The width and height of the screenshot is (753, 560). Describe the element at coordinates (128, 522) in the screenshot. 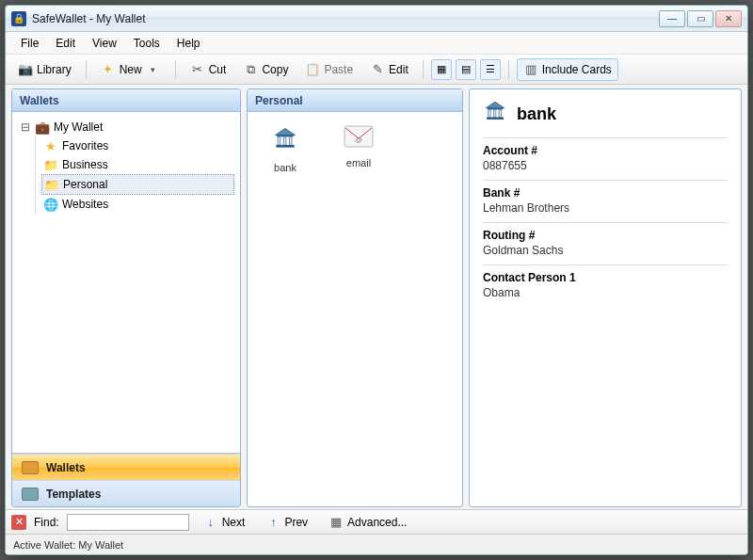

I see `find-input` at that location.